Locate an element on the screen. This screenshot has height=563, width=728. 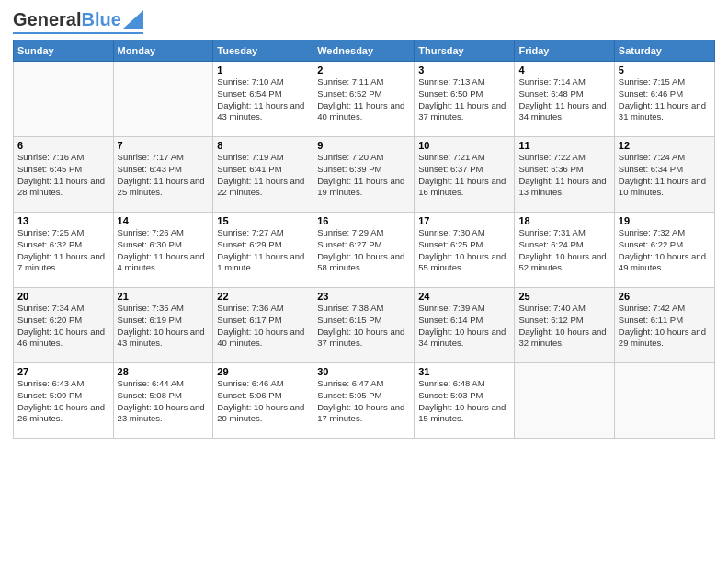
calendar-cell: 29Sunrise: 6:46 AMSunset: 5:06 PMDayligh… is located at coordinates (263, 401).